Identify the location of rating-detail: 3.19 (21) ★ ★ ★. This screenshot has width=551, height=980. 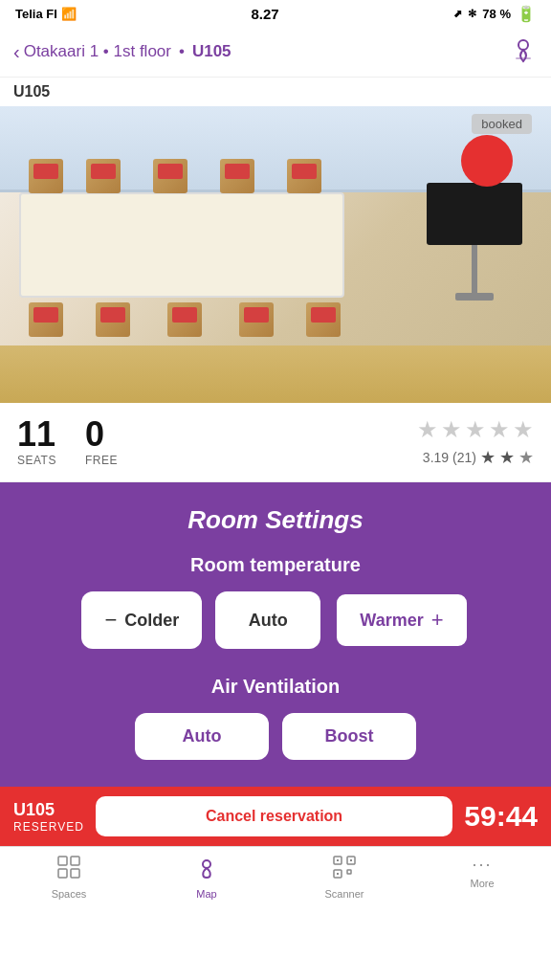
(478, 457).